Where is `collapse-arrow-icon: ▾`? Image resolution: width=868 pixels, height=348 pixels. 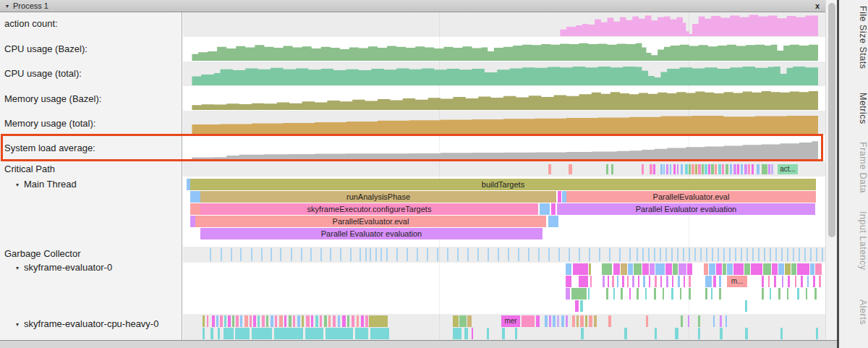
collapse-arrow-icon: ▾ is located at coordinates (17, 268).